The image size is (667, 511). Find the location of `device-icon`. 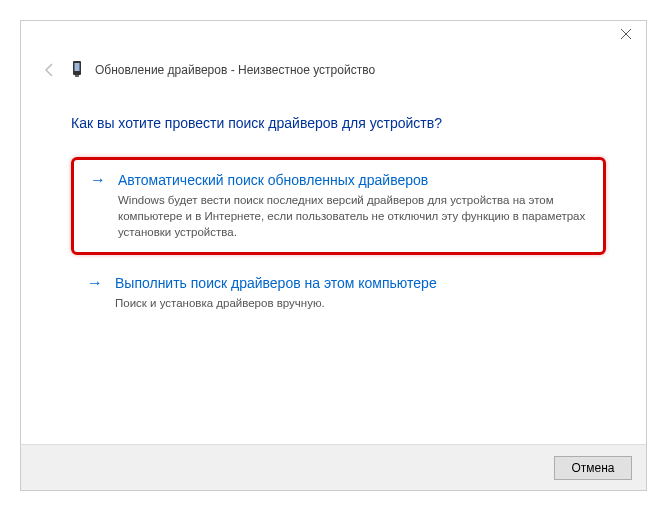

device-icon is located at coordinates (78, 70).